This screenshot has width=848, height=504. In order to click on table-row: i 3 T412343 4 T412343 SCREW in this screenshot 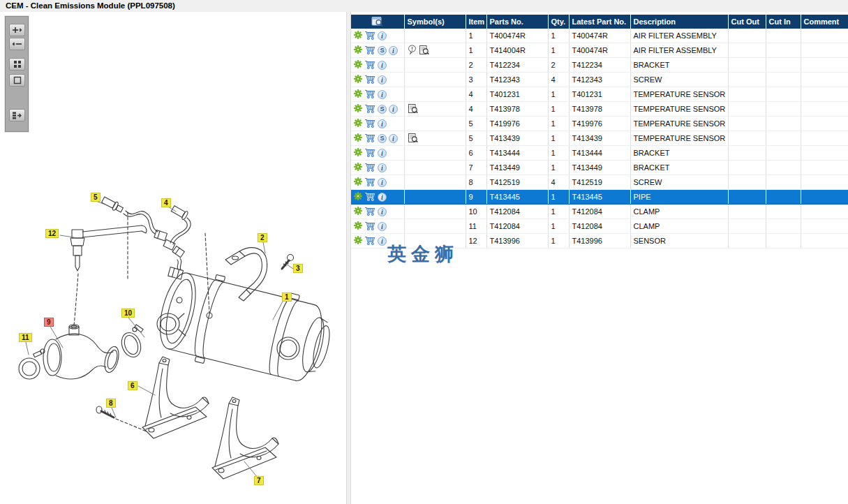, I will do `click(600, 80)`.